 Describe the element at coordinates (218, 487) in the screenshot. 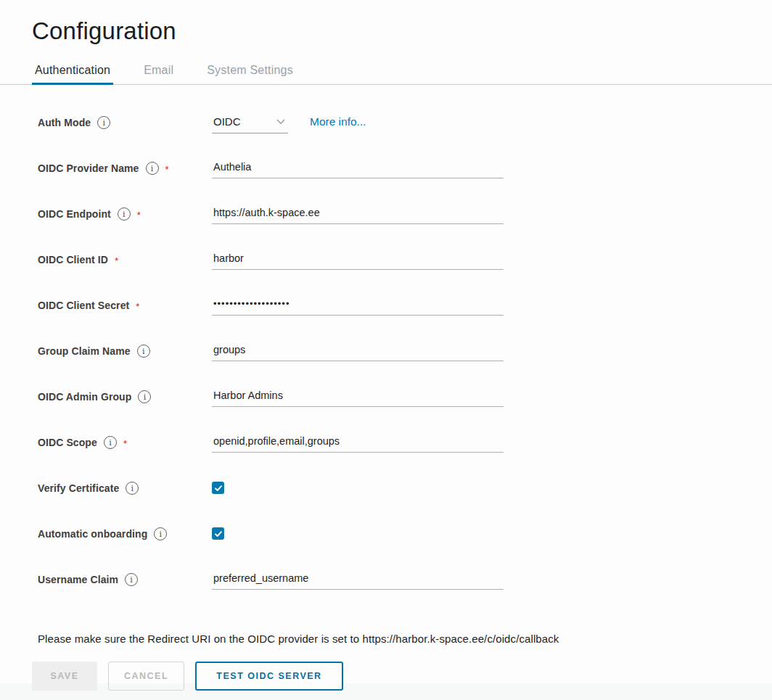

I see `verify-certificate-checkbox` at that location.